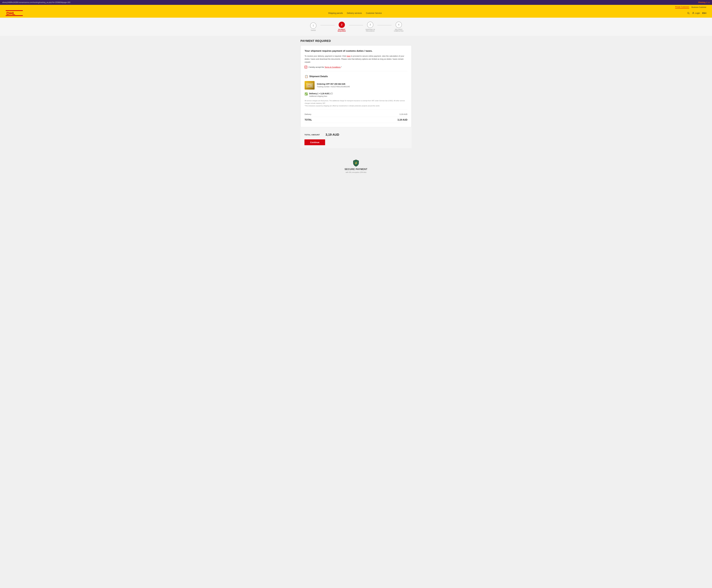  I want to click on total-amount-label: TOTAL AMOUNT, so click(312, 135).